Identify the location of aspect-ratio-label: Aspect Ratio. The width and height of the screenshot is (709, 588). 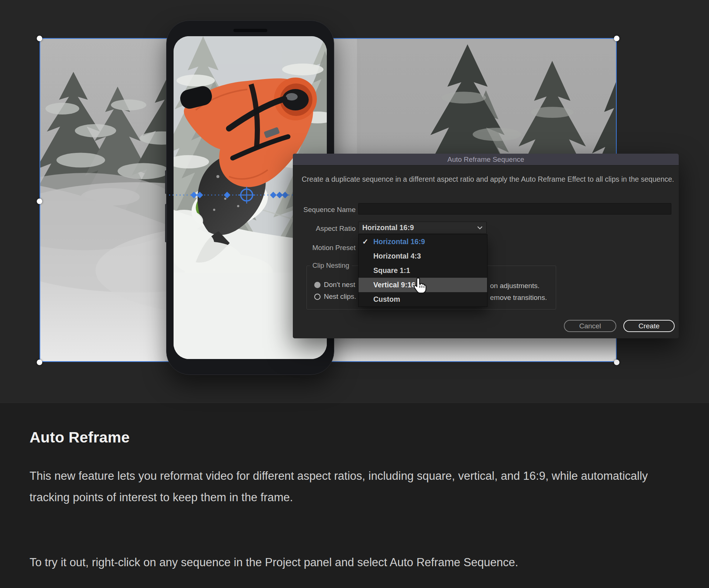
(328, 229).